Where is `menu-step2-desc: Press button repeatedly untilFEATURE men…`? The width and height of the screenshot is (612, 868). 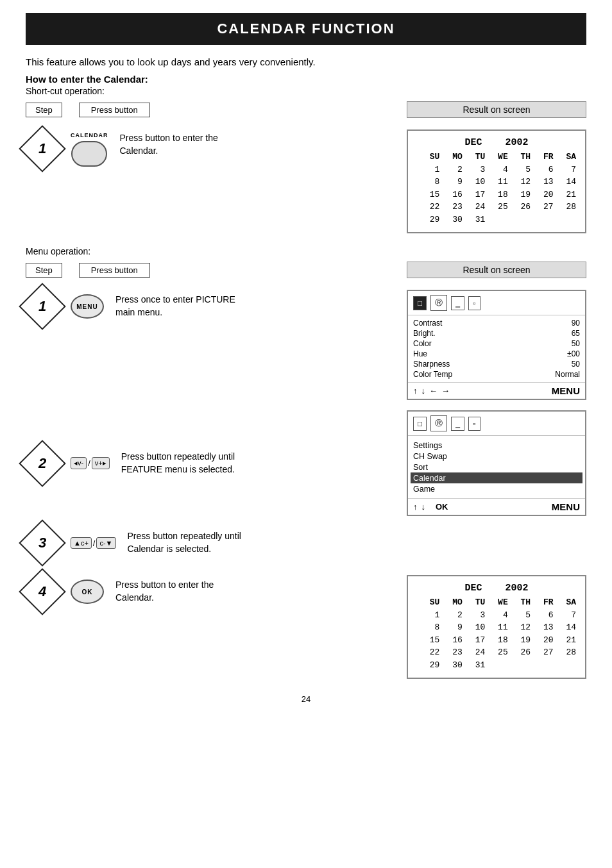
menu-step2-desc: Press button repeatedly untilFEATURE men… is located at coordinates (264, 463).